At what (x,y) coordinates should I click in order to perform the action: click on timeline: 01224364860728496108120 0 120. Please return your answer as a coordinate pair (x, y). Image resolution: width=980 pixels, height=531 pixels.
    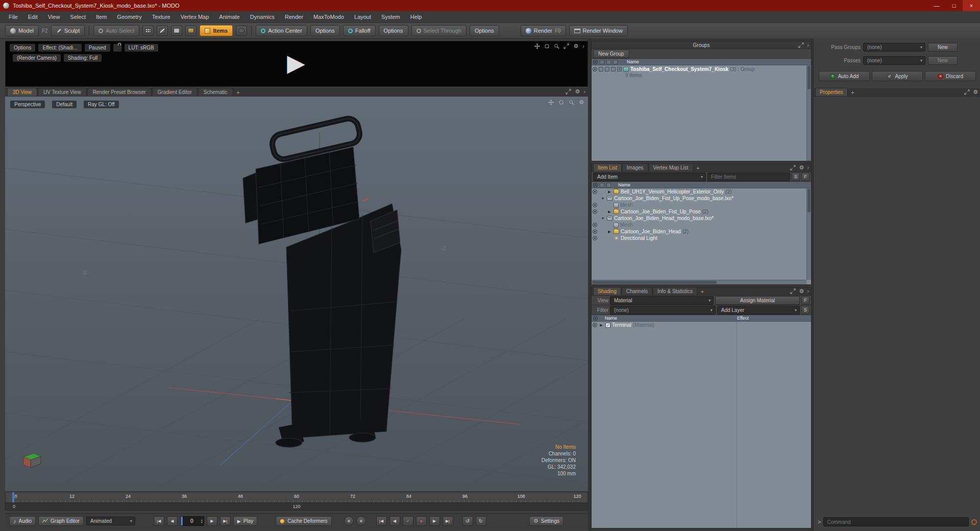
    Looking at the image, I should click on (297, 501).